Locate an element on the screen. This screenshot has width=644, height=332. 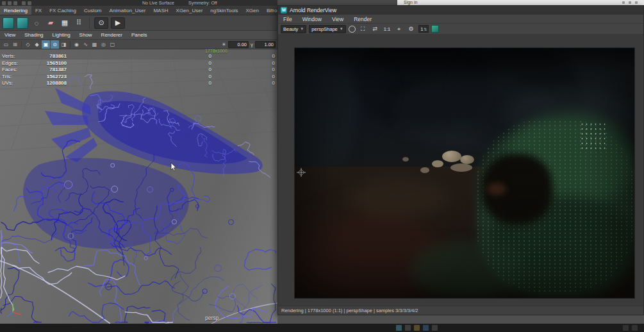
isolate-select-icon: ▢ is located at coordinates (113, 45).